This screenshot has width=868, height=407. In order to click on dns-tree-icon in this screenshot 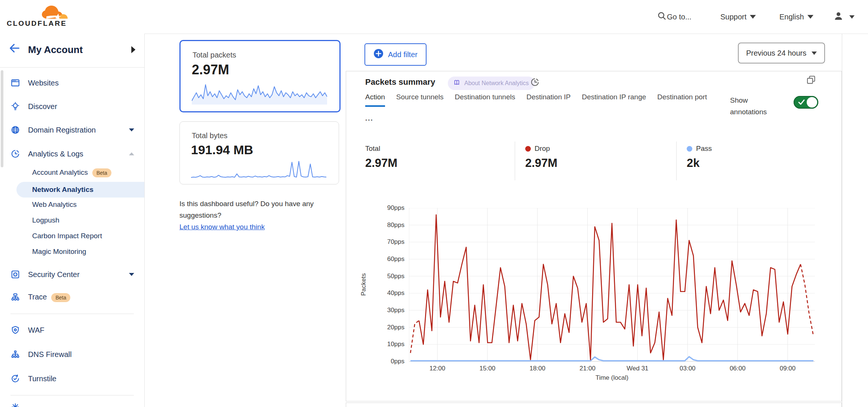, I will do `click(15, 354)`.